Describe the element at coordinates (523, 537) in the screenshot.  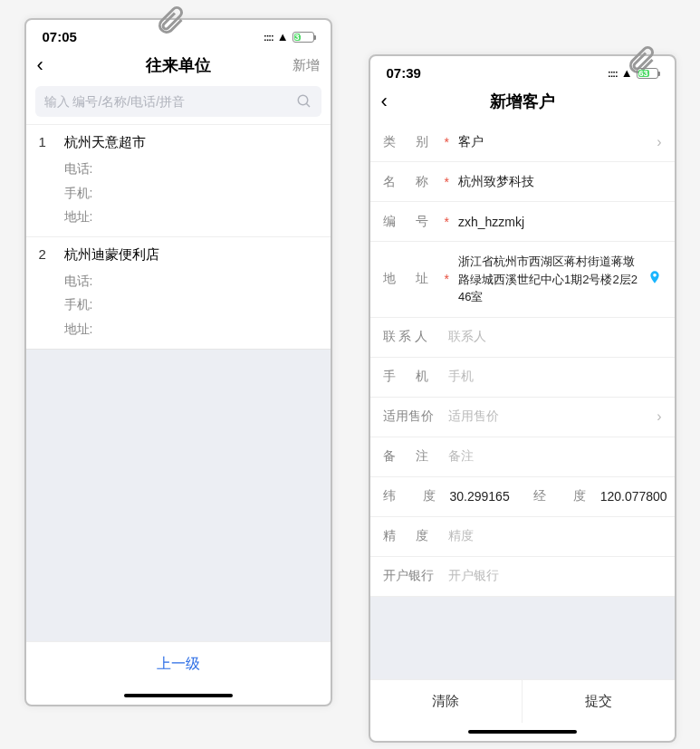
I see `field-precision: 精 度 精度` at that location.